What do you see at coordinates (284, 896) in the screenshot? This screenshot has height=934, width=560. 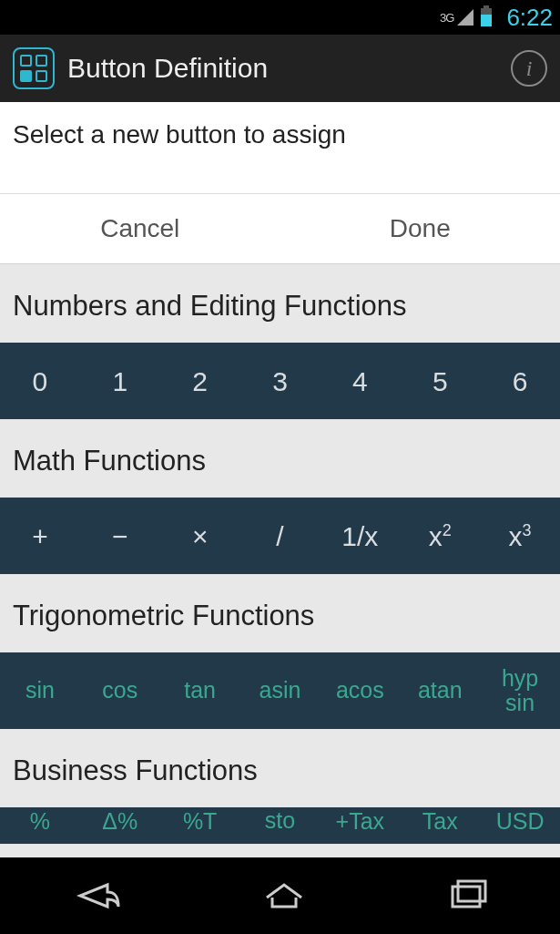 I see `home-icon` at bounding box center [284, 896].